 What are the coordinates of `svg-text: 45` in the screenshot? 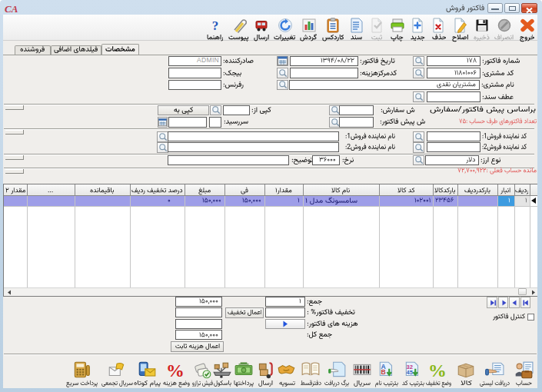 It's located at (409, 372).